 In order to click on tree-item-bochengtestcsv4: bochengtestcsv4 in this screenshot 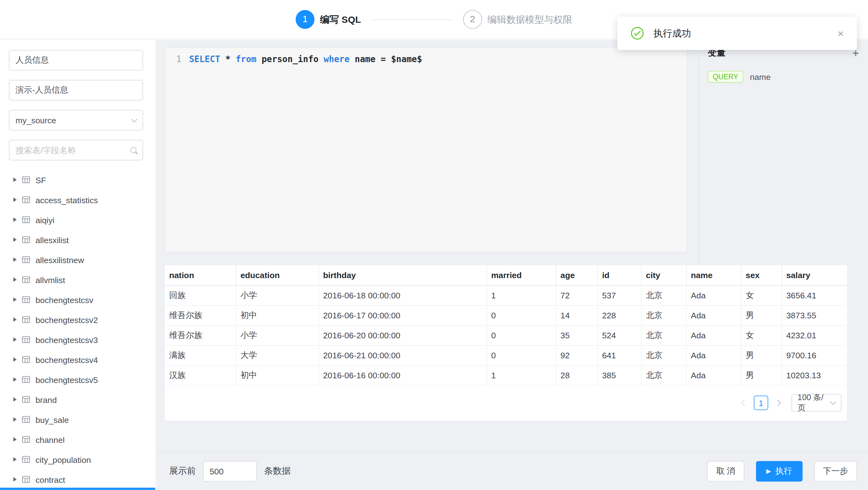, I will do `click(76, 360)`.